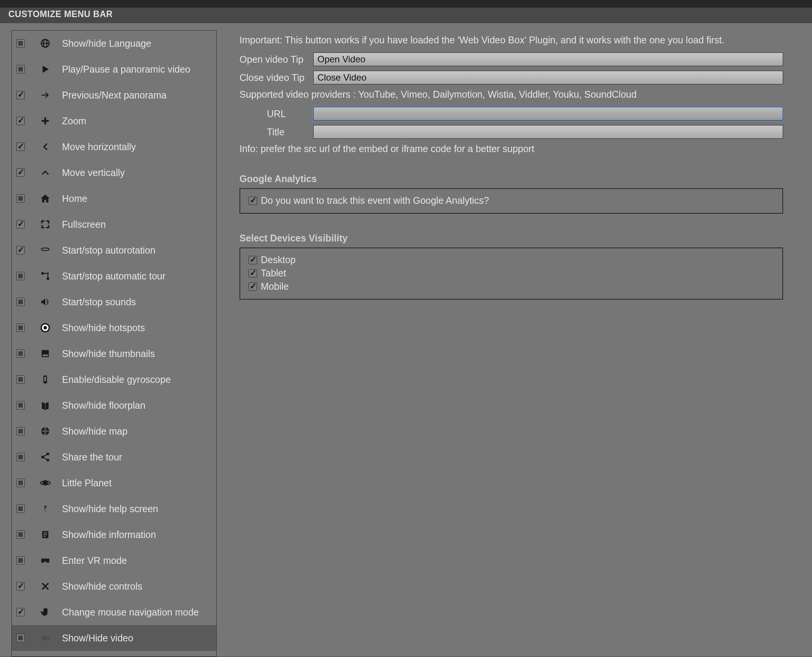  What do you see at coordinates (114, 276) in the screenshot?
I see `sidebar-item-label: Start/stop automatic tour` at bounding box center [114, 276].